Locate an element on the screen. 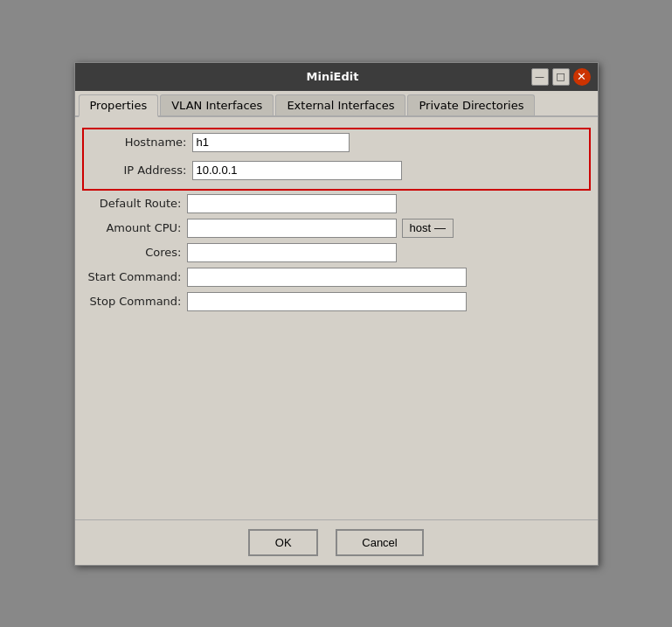 This screenshot has height=627, width=672. hostname-input is located at coordinates (271, 143).